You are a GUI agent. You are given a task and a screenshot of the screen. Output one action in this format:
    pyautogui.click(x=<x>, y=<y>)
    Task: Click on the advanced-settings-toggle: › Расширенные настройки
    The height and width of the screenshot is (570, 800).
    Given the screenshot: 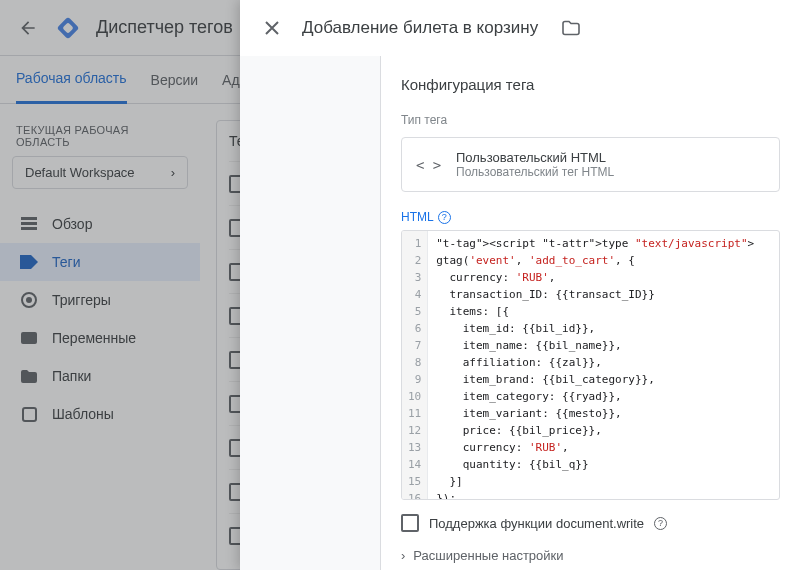 What is the action you would take?
    pyautogui.click(x=590, y=556)
    